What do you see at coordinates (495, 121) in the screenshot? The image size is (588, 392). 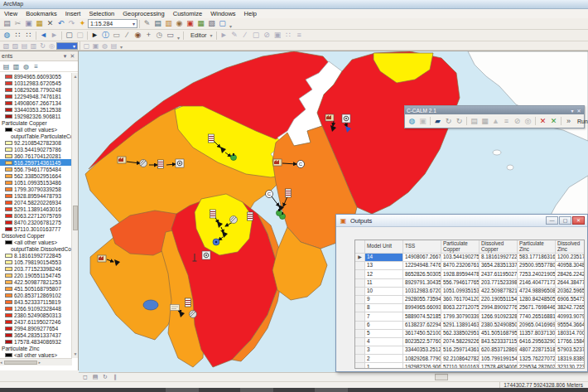 I see `ccalm-export-icon: ▲` at bounding box center [495, 121].